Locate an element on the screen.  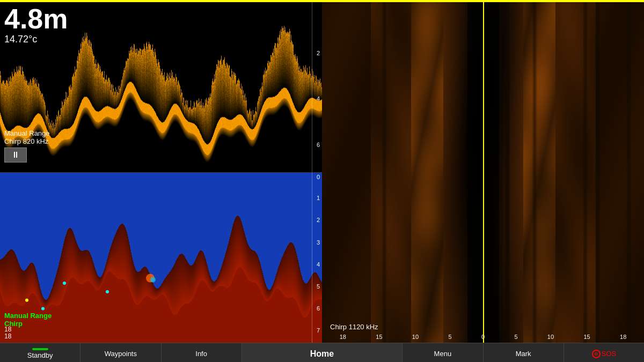
nav-standby: Standby is located at coordinates (40, 353).